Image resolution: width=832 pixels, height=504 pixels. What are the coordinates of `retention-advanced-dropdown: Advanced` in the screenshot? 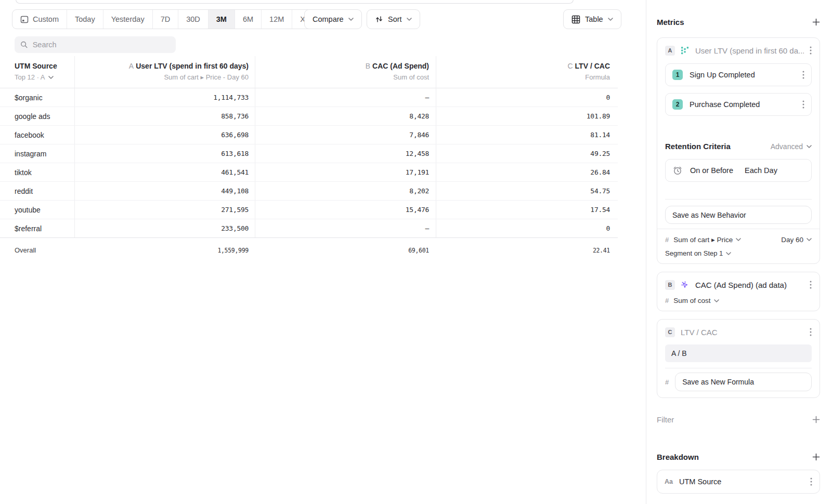 It's located at (791, 147).